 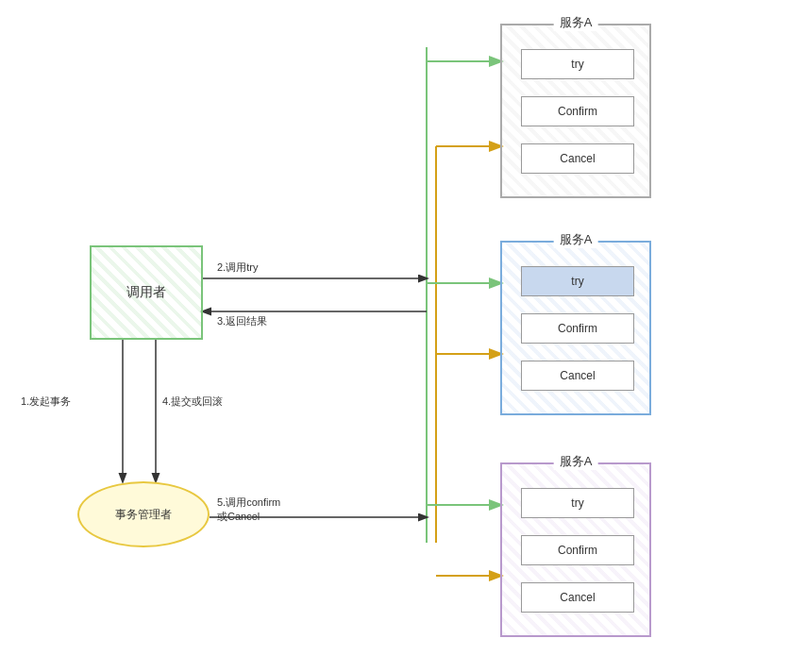 What do you see at coordinates (578, 281) in the screenshot?
I see `try-btn-blue: try` at bounding box center [578, 281].